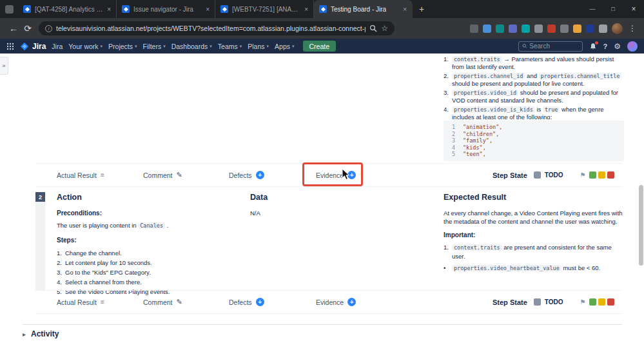  What do you see at coordinates (179, 175) in the screenshot?
I see `pencil-icon: ✎` at bounding box center [179, 175].